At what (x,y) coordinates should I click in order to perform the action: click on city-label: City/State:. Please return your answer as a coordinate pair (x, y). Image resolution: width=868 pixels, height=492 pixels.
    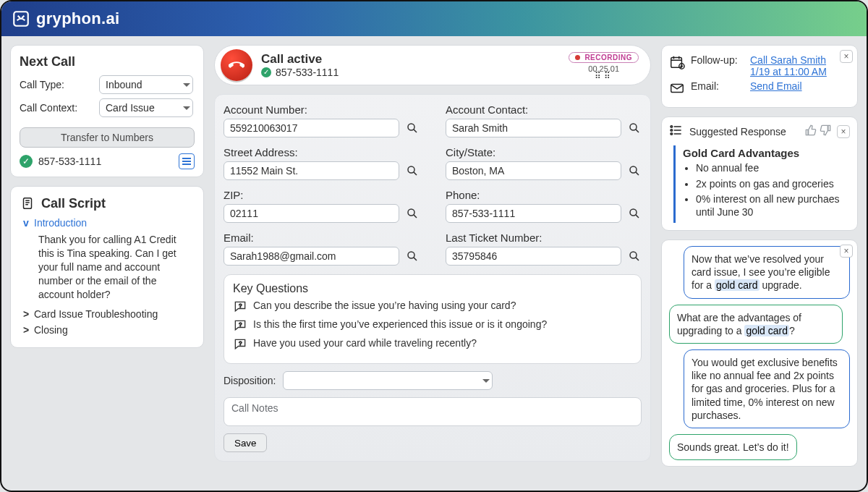
    Looking at the image, I should click on (544, 152).